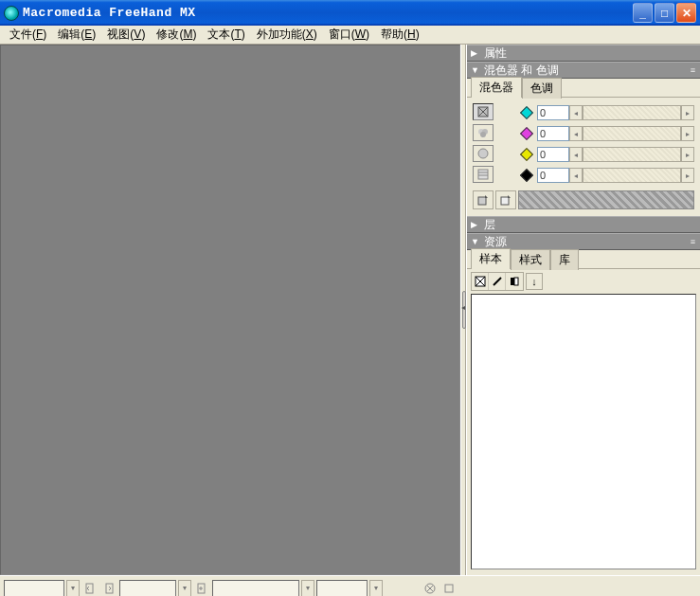 The image size is (700, 596). Describe the element at coordinates (202, 588) in the screenshot. I see `add-page-icon` at that location.